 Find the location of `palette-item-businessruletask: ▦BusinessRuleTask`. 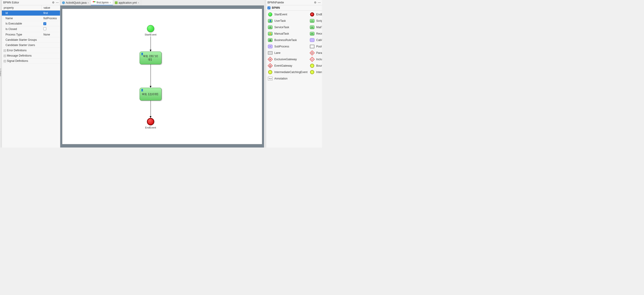

palette-item-businessruletask: ▦BusinessRuleTask is located at coordinates (288, 40).